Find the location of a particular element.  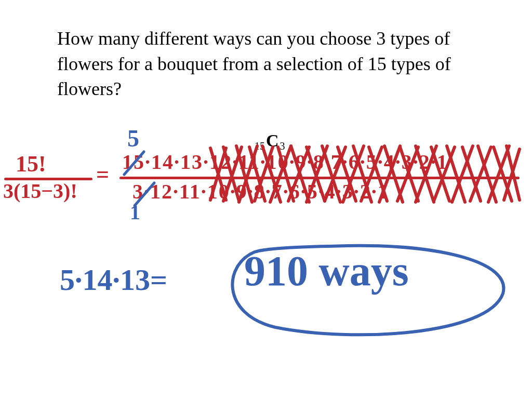

expanded-denominator: 3·12·11·10·9·8·7·6·5·4·3·2·1 is located at coordinates (261, 191).